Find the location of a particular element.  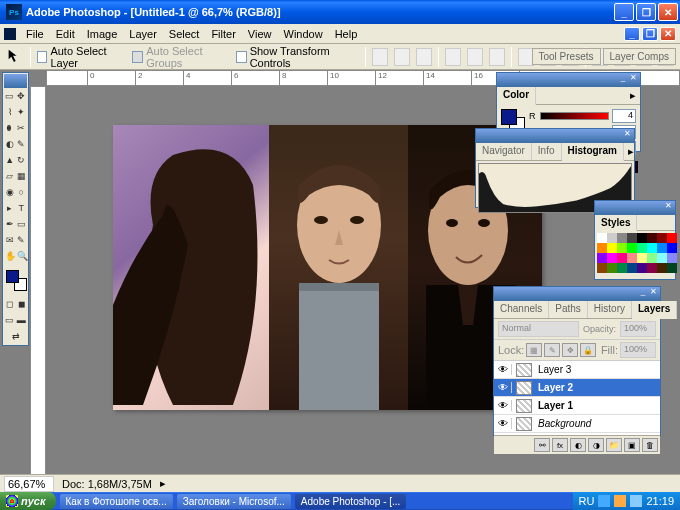

layer-comps-tab: Layer Comps is located at coordinates (640, 56).